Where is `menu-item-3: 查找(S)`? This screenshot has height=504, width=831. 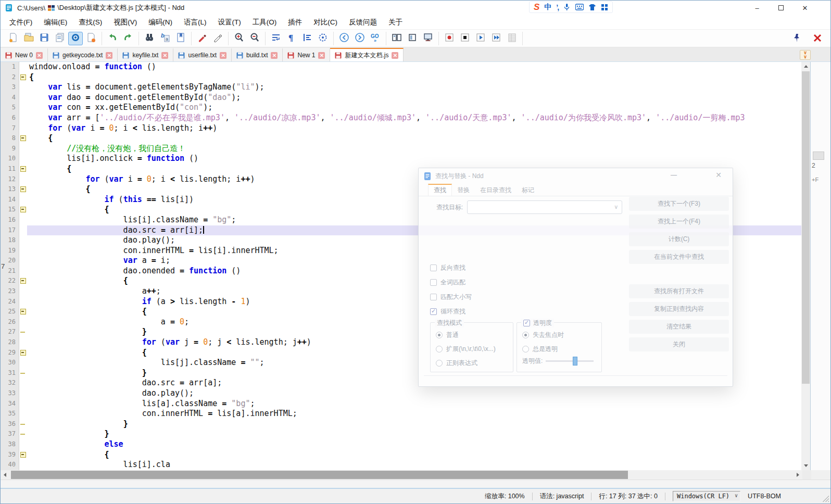
menu-item-3: 查找(S) is located at coordinates (91, 22).